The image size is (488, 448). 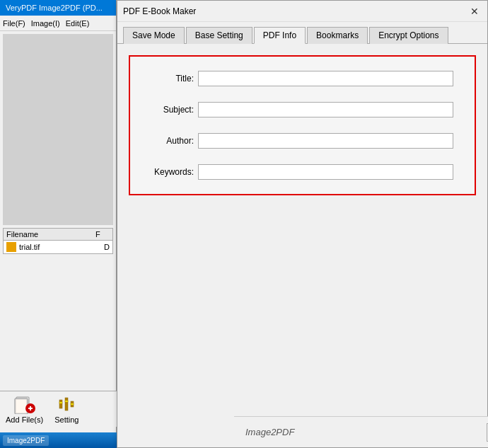 I want to click on file-tif-icon, so click(x=11, y=247).